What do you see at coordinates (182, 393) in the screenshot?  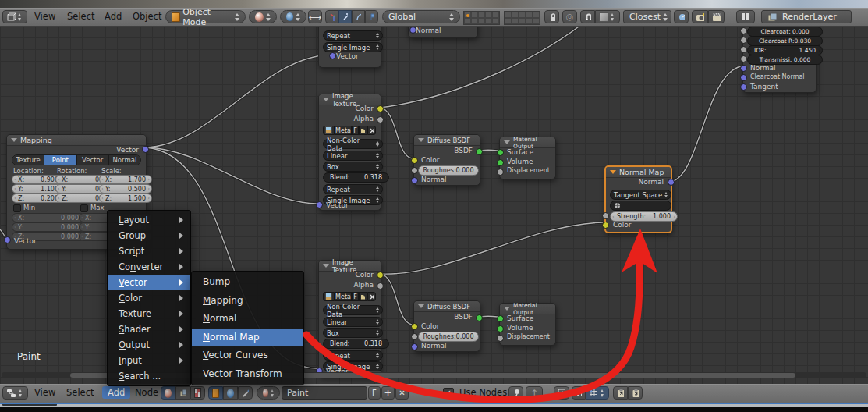 I see `compositing-nodes-button` at bounding box center [182, 393].